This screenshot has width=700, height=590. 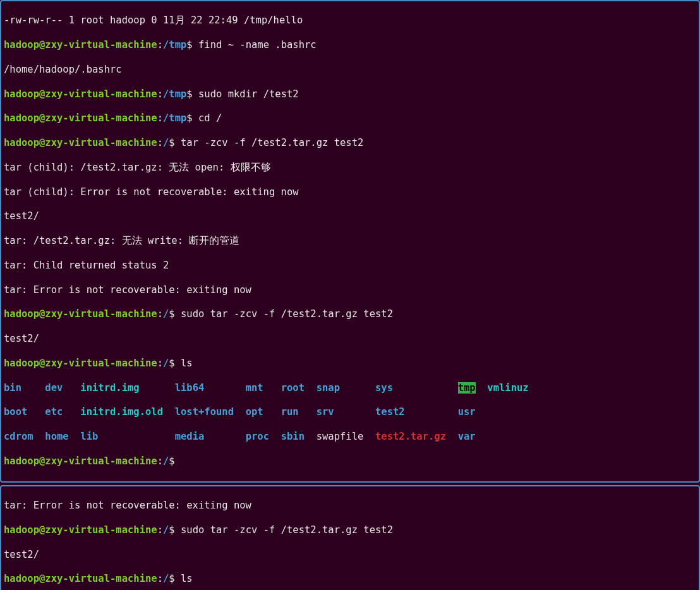 I want to click on prompt-line: hadoop@zxy-virtual-machine:/tmp$ sudo mk…, so click(x=350, y=95).